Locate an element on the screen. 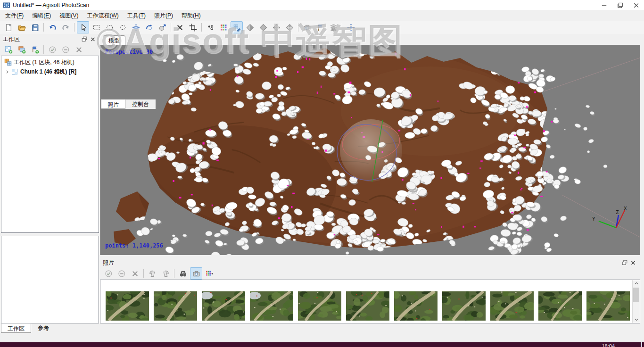 This screenshot has width=644, height=347. add-marker-button is located at coordinates (35, 50).